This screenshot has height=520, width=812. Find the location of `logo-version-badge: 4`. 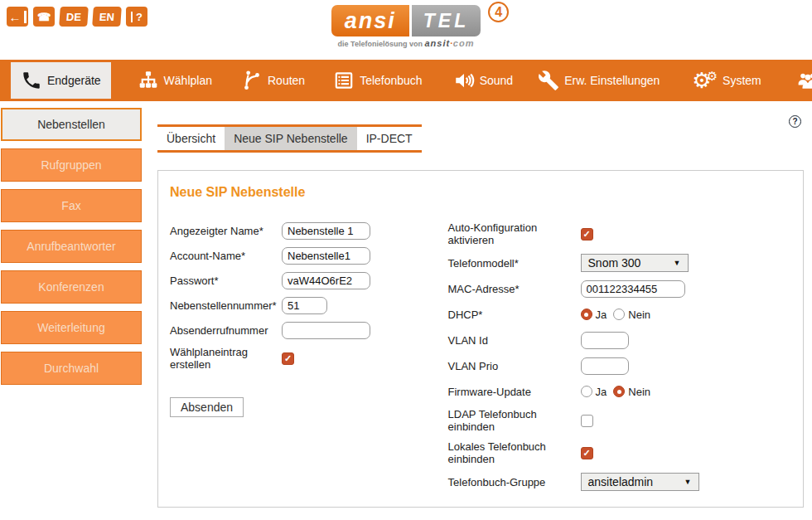

logo-version-badge: 4 is located at coordinates (499, 12).